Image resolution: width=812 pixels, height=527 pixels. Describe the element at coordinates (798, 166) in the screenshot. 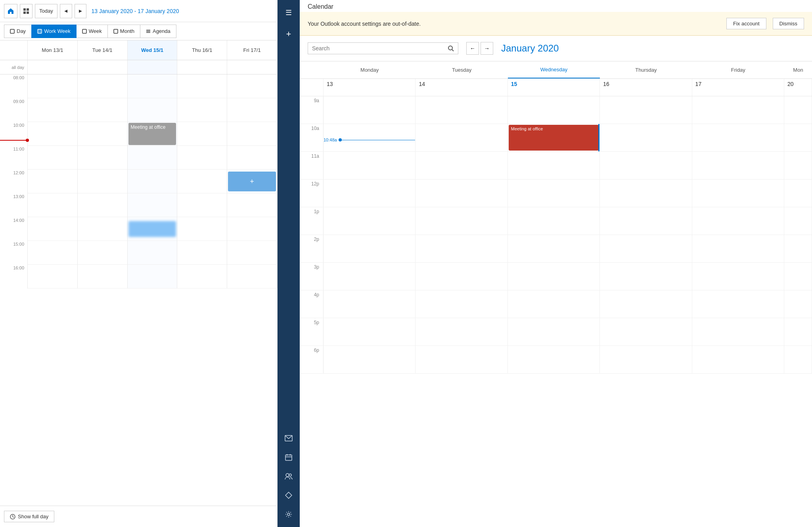

I see `mini-cell-11a-mon2` at that location.